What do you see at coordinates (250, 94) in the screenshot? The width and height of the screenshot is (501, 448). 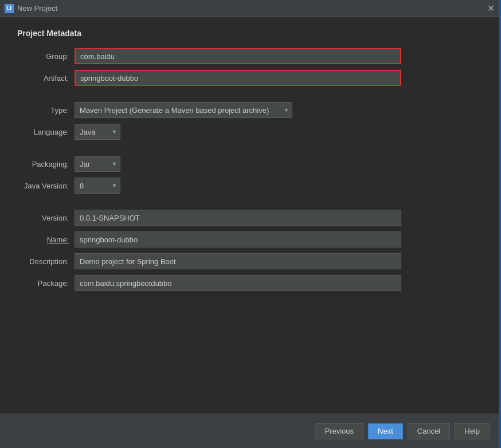 I see `type-row-spacer` at bounding box center [250, 94].